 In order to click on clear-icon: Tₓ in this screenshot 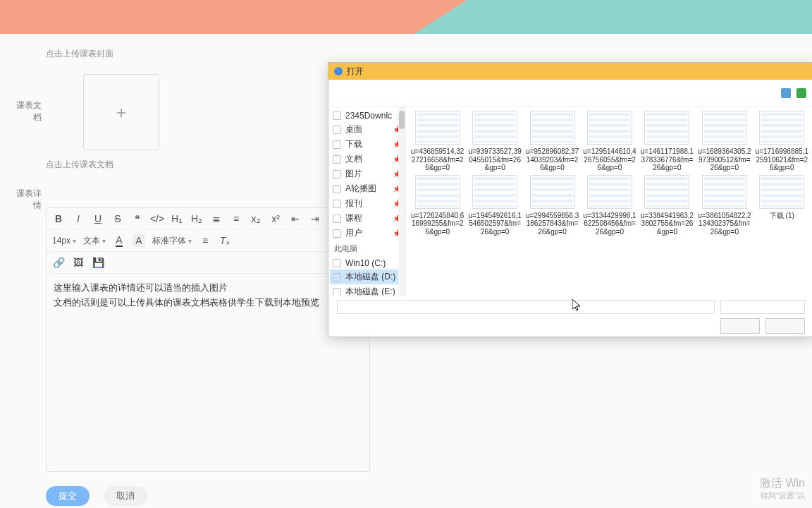, I will do `click(225, 241)`.